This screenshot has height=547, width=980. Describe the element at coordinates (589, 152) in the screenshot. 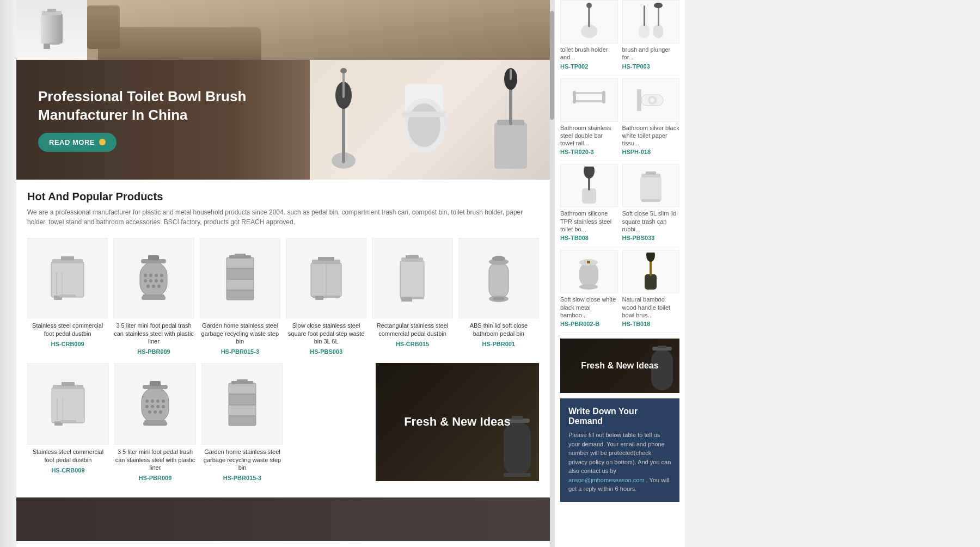

I see `sidebar-product-sku: HS-TR020-3` at that location.